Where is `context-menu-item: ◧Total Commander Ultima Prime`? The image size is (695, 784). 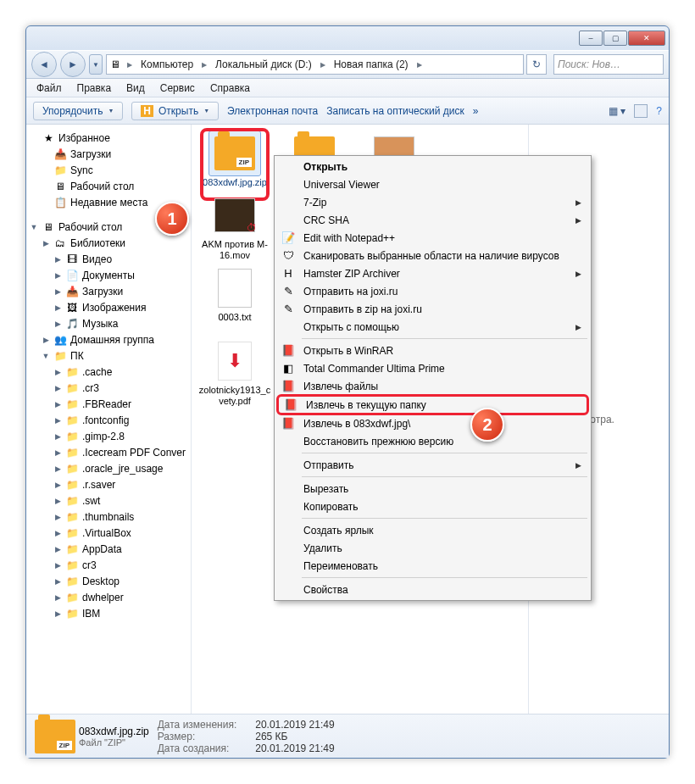
context-menu-item: ◧Total Commander Ultima Prime is located at coordinates (432, 368).